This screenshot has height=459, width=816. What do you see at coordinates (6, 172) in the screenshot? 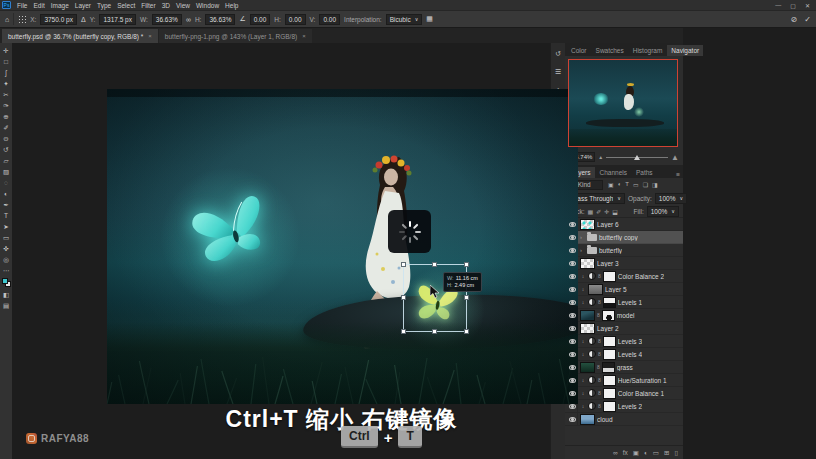
I see `gradient-tool: ▨` at bounding box center [6, 172].